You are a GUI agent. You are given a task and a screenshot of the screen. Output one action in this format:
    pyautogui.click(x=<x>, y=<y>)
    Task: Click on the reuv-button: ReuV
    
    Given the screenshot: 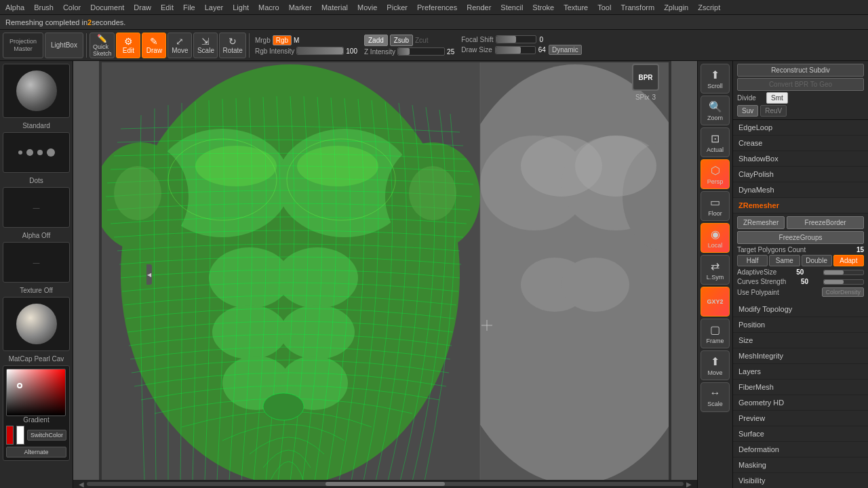 What is the action you would take?
    pyautogui.click(x=773, y=111)
    